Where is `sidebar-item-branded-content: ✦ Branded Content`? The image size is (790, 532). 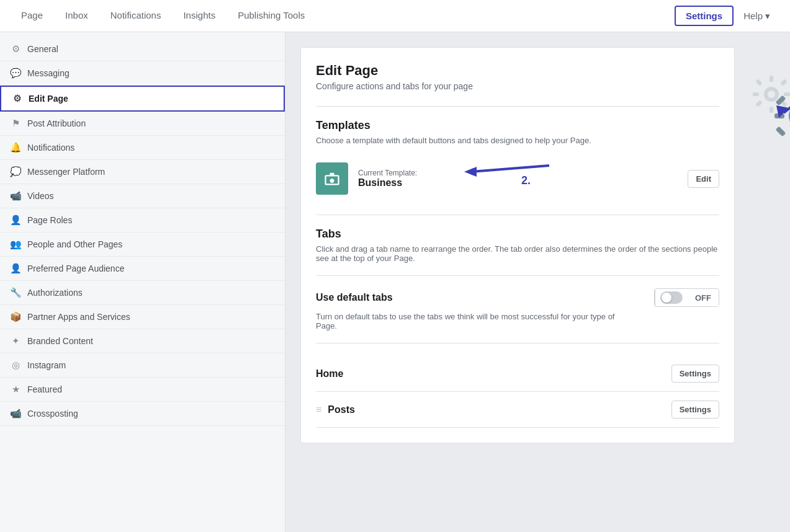 sidebar-item-branded-content: ✦ Branded Content is located at coordinates (143, 341).